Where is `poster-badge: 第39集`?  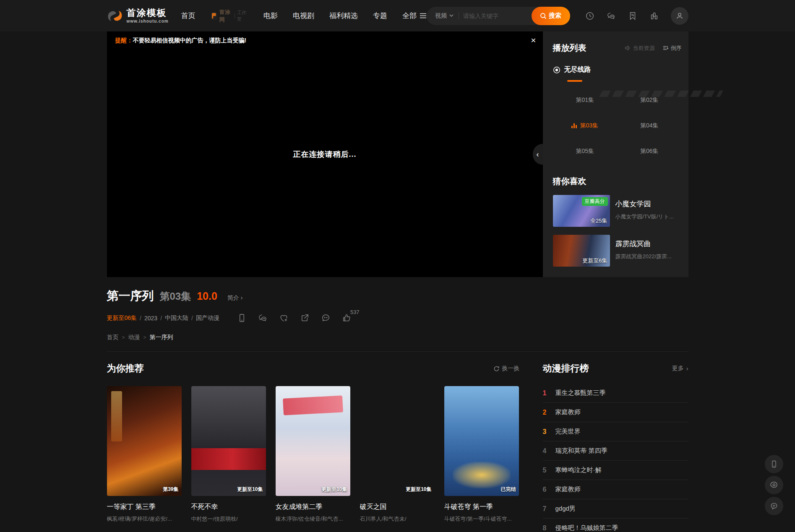
poster-badge: 第39集 is located at coordinates (170, 490).